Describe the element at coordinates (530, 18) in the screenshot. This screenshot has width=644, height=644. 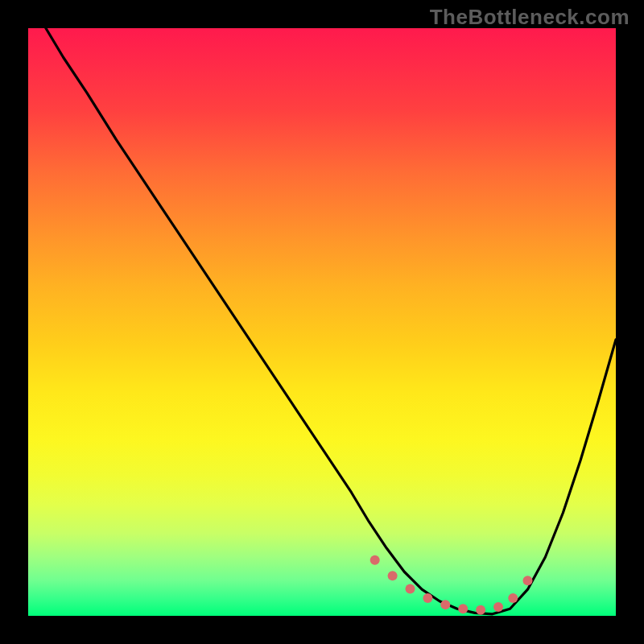
I see `watermark-text: TheBottleneck.com` at that location.